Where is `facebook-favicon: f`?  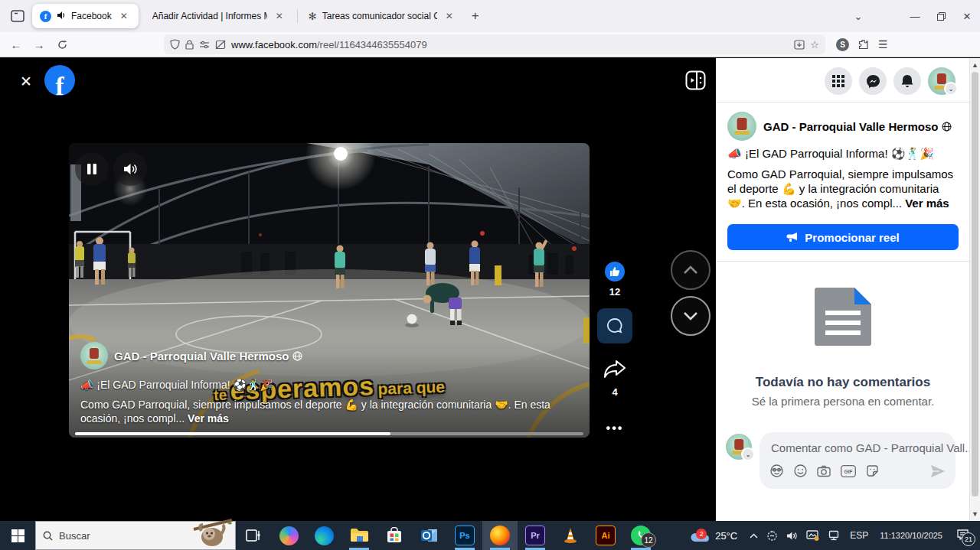
facebook-favicon: f is located at coordinates (46, 17).